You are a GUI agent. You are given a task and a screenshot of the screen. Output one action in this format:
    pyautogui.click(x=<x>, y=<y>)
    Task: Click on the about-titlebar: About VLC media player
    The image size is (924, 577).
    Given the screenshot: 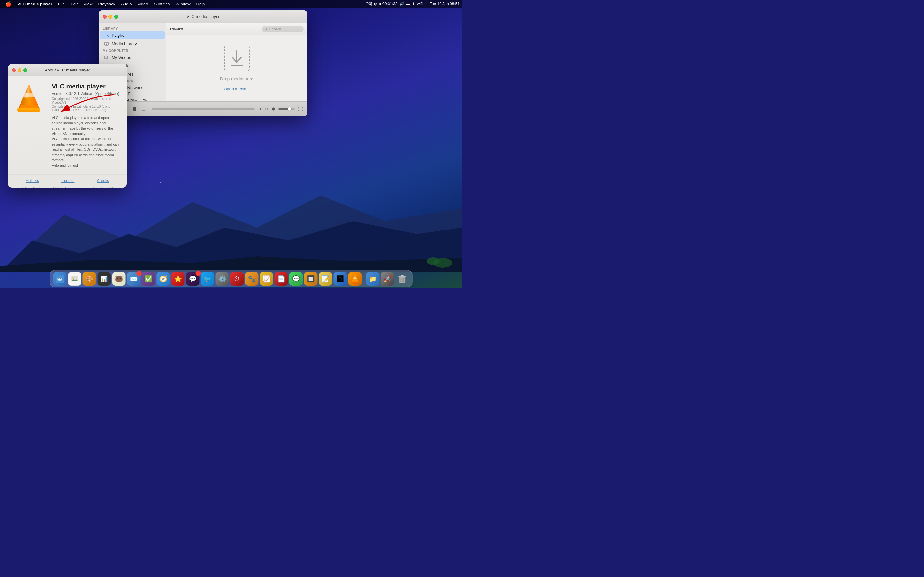 What is the action you would take?
    pyautogui.click(x=67, y=70)
    